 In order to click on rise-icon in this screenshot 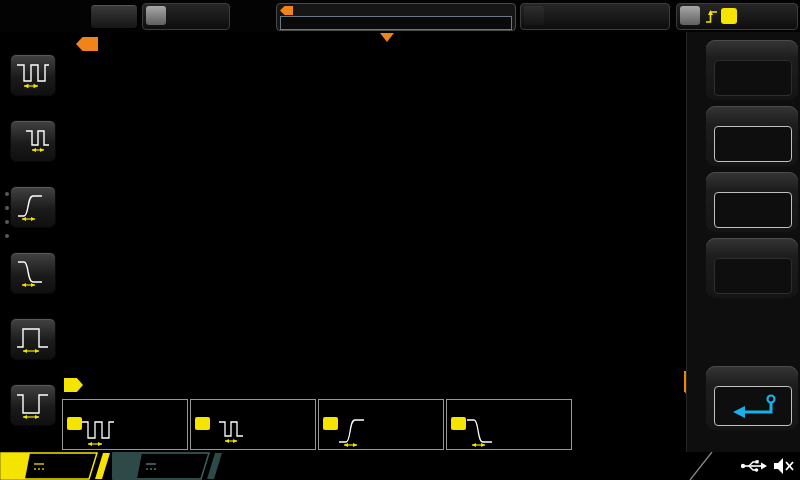, I will do `click(355, 431)`.